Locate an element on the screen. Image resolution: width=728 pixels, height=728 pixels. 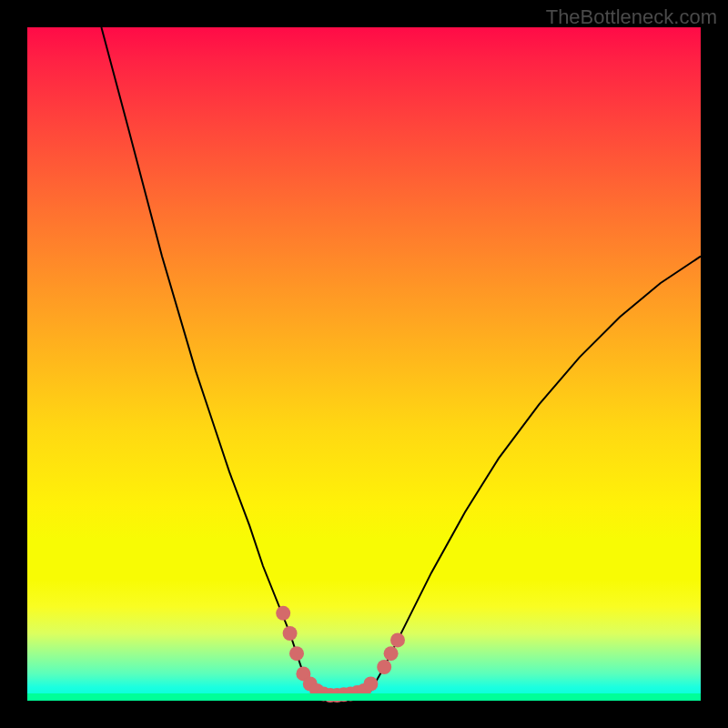
marker-group is located at coordinates (340, 654).